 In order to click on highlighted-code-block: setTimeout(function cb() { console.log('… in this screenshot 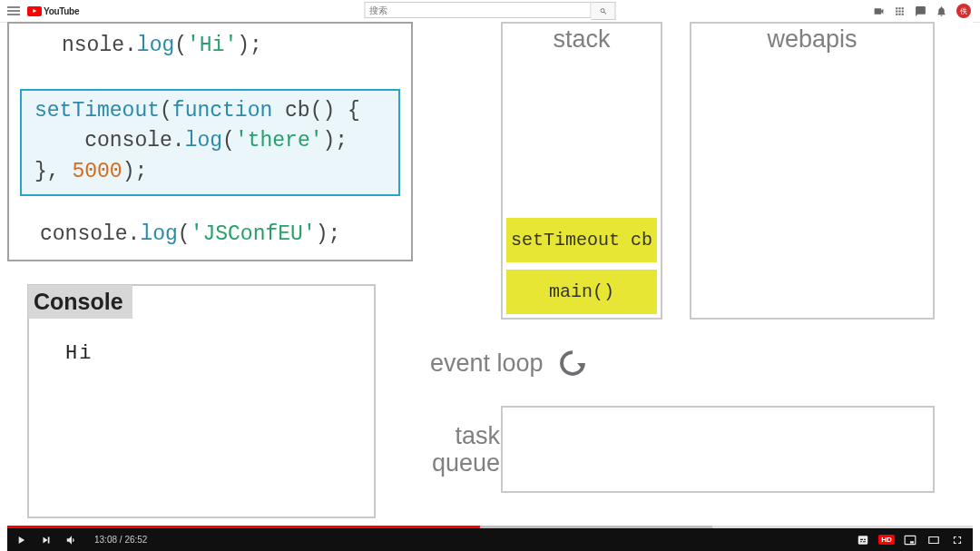, I will do `click(211, 143)`.